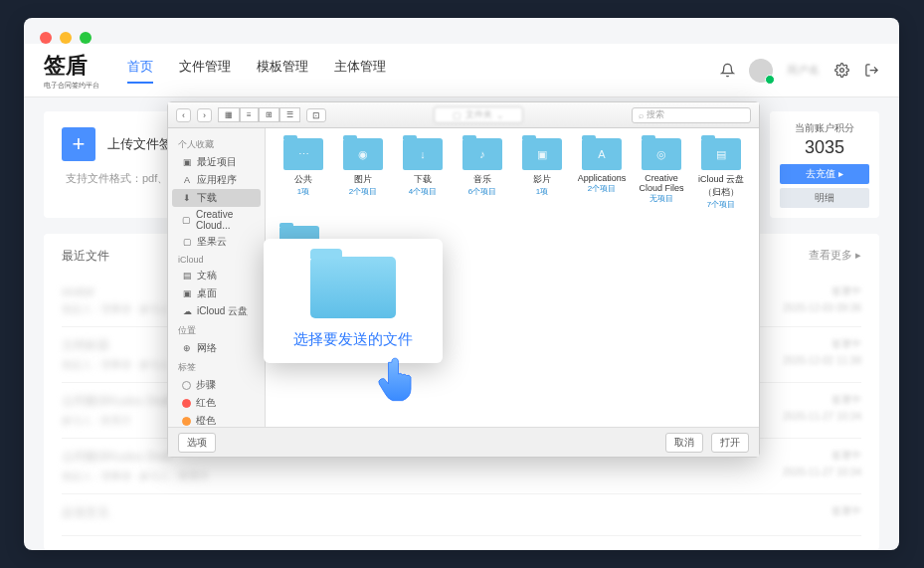 This screenshot has height=568, width=924. What do you see at coordinates (79, 144) in the screenshot?
I see `upload-button: +` at bounding box center [79, 144].